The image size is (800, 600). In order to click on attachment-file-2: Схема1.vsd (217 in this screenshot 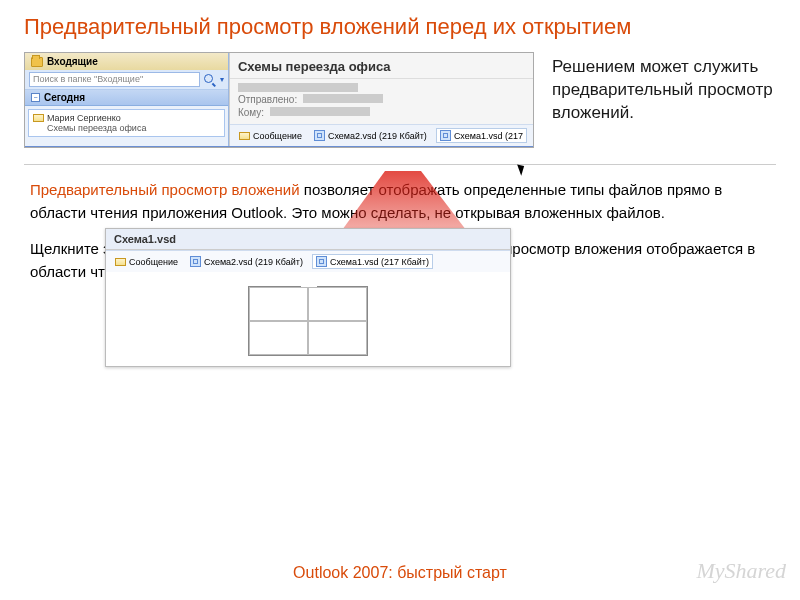, I will do `click(482, 136)`.